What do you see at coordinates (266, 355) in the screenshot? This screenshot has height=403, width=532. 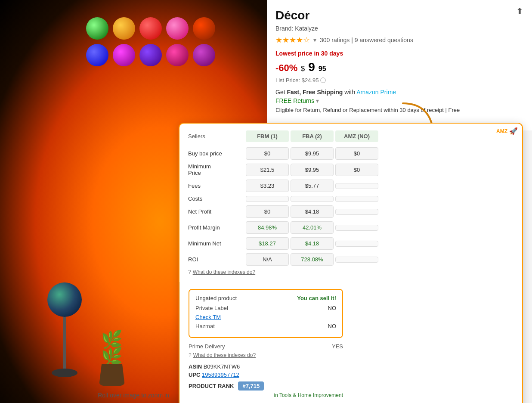 I see `what-indexes-right: ? What do these indexes do?` at bounding box center [266, 355].